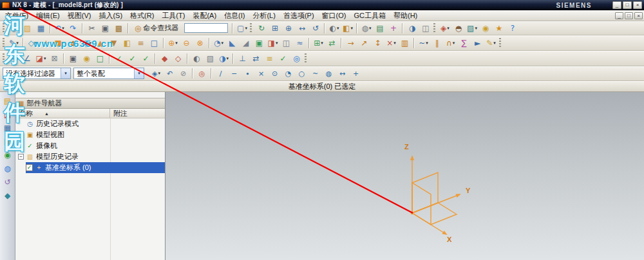  Describe the element at coordinates (8, 100) in the screenshot. I see `assembly-navigator-tab: ▤` at that location.